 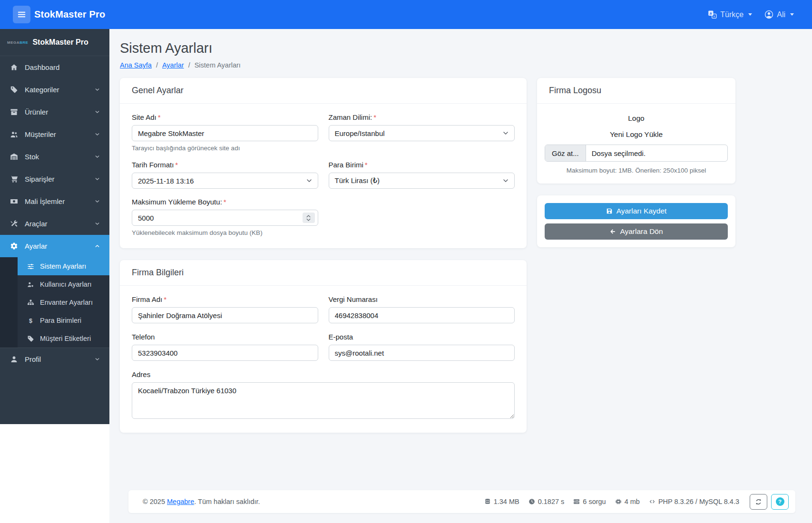 I want to click on submenu-item-kullanici-ayarlari: Kullanıcı Ayarları, so click(x=64, y=284).